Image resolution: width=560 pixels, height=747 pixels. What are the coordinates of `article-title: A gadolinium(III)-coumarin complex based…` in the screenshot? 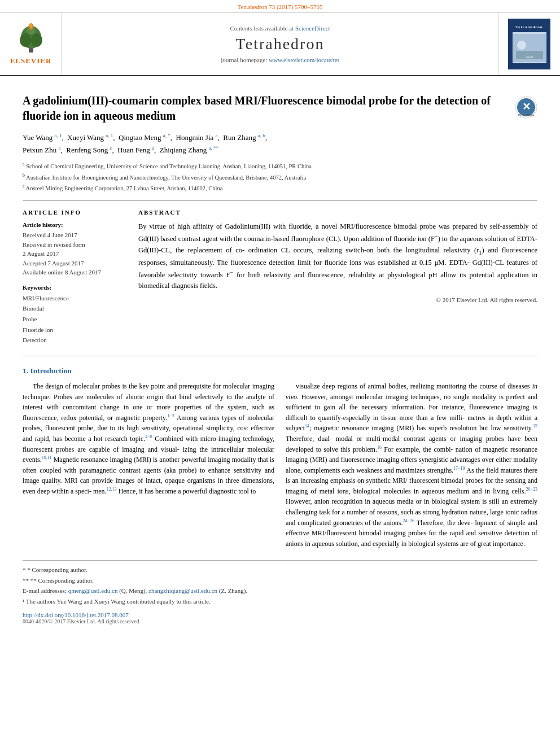 It's located at (266, 108).